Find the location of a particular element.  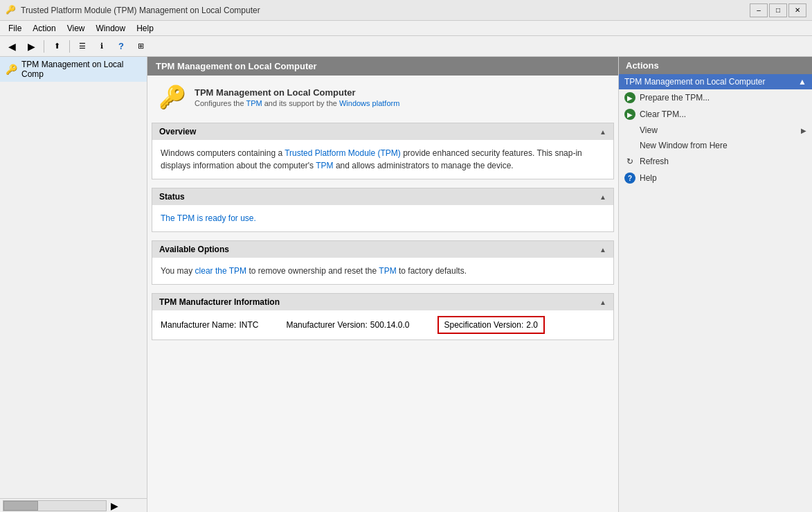

minimize-button: – is located at coordinates (759, 10).